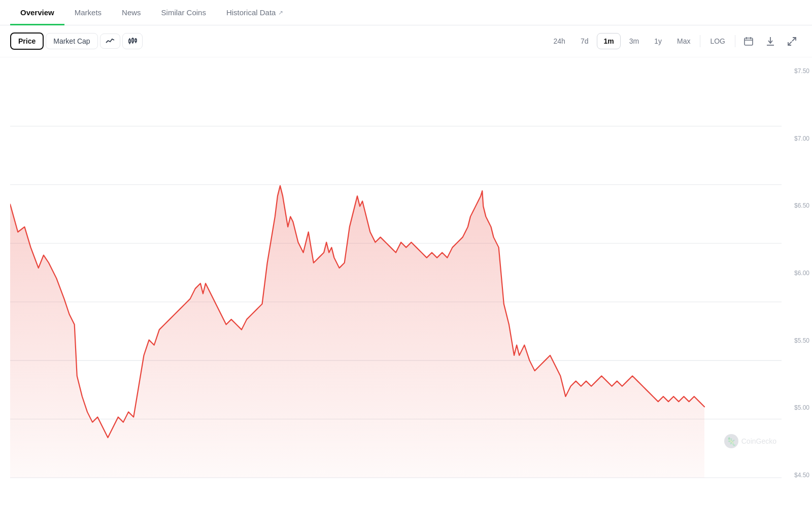  What do you see at coordinates (277, 41) in the screenshot?
I see `metric-button-group: Price Market Cap` at bounding box center [277, 41].